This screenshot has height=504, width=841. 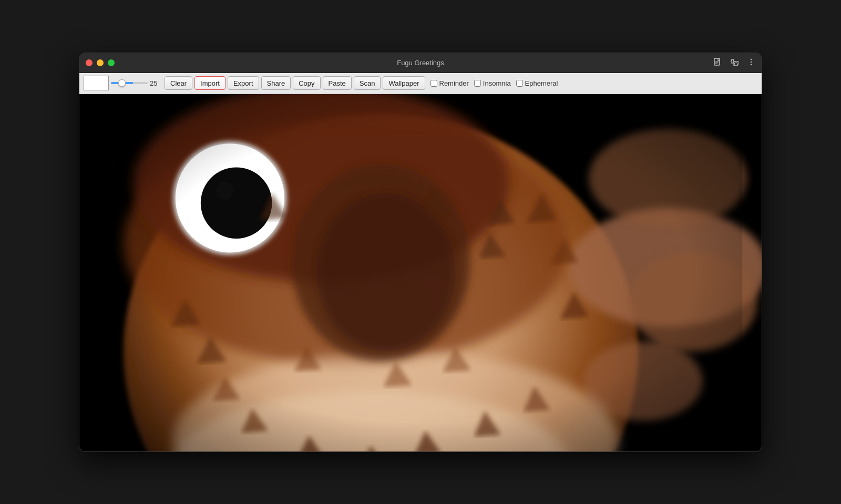 I want to click on paste-button: Paste, so click(x=337, y=83).